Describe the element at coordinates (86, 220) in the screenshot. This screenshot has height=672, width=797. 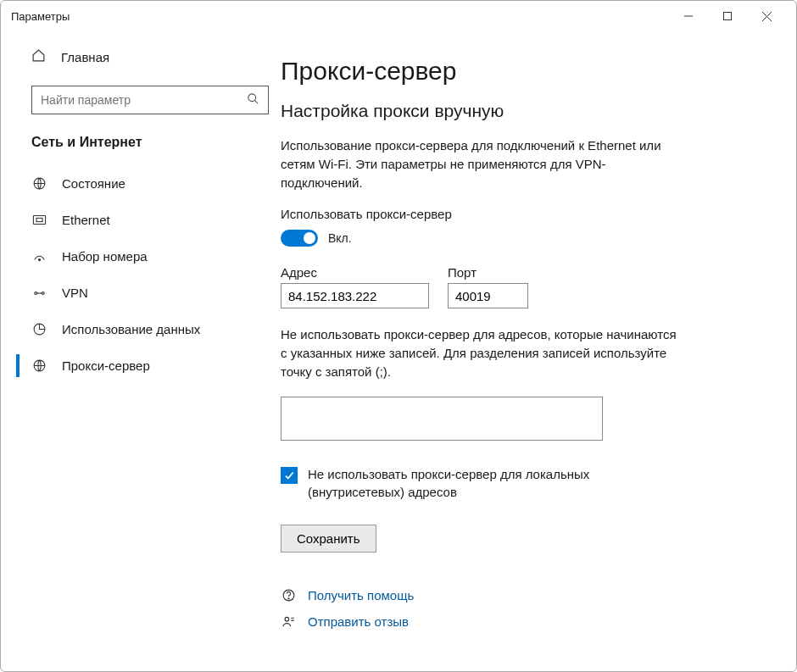
I see `sidebar-item-label: Ethernet` at that location.